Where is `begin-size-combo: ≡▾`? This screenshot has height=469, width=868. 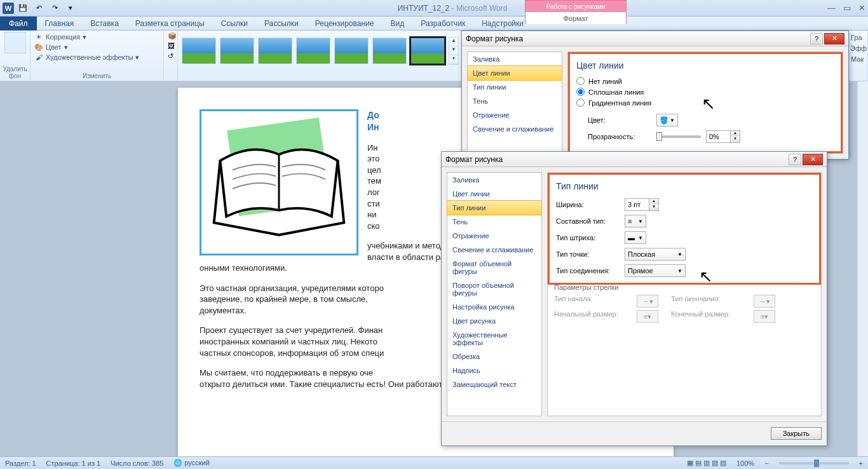
begin-size-combo: ≡▾ is located at coordinates (648, 316).